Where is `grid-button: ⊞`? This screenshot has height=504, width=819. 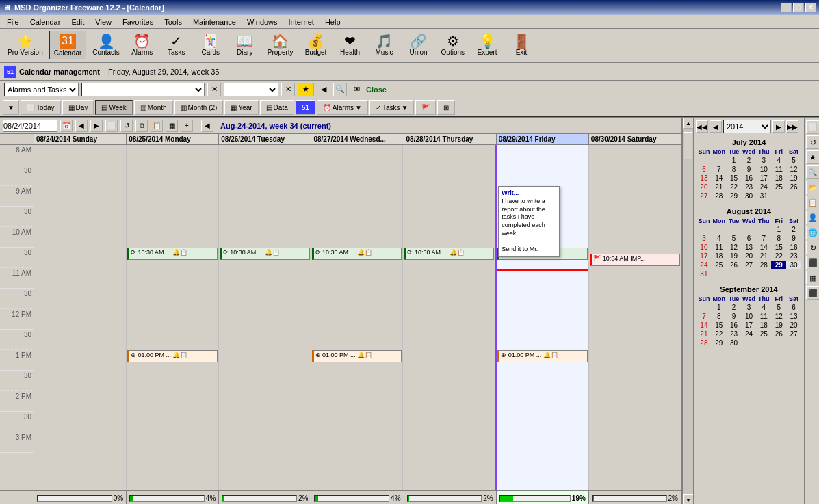 grid-button: ⊞ is located at coordinates (446, 107).